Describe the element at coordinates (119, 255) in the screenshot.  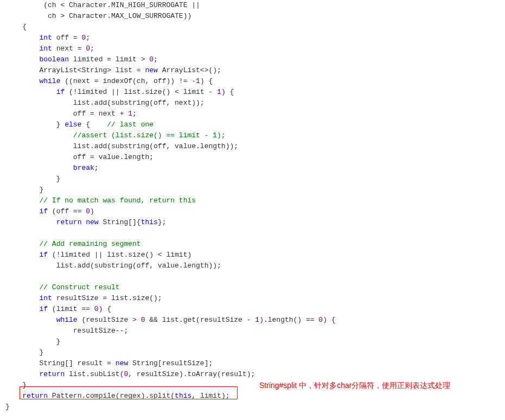
I see `code-text: (!limited || list.size() < limit)` at that location.